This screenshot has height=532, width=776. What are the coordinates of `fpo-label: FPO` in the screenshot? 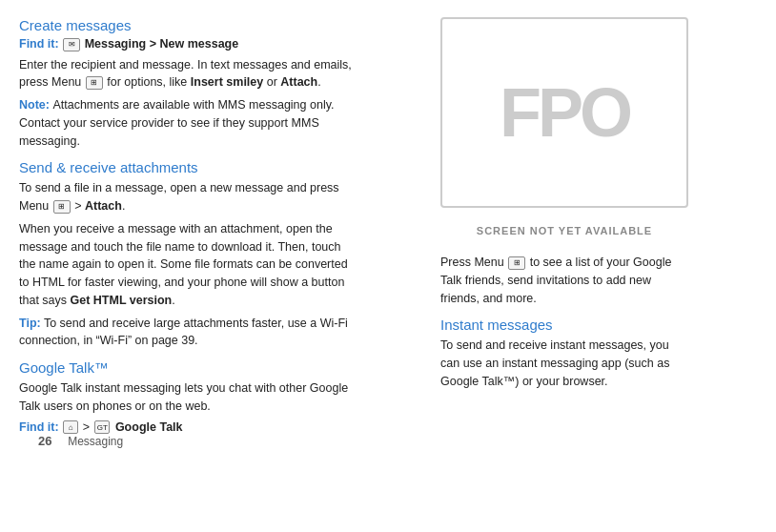 It's located at (564, 113).